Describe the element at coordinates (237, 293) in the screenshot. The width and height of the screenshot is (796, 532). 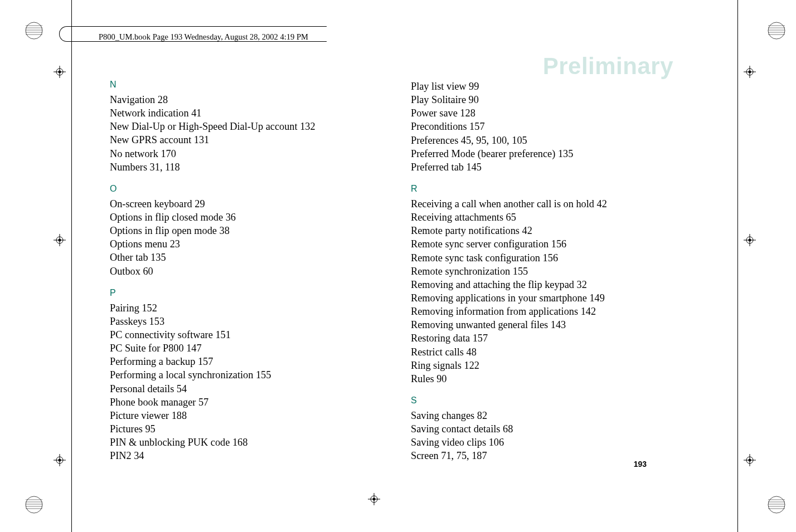
I see `index-section-letter: P` at that location.